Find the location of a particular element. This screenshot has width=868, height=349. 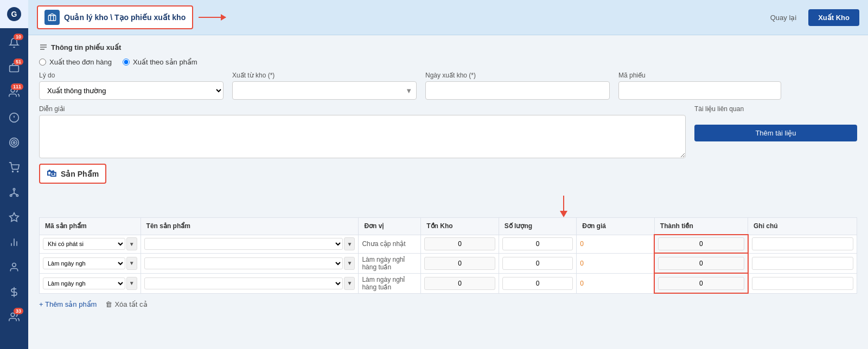

ma-phieu-label: Mã phiếu is located at coordinates (700, 75).